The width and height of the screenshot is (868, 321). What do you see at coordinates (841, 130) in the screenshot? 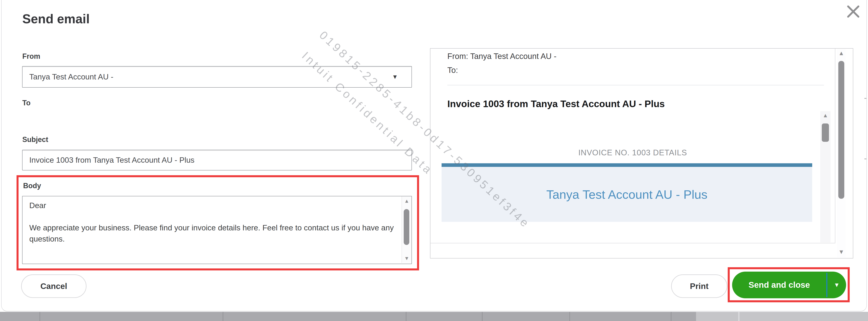
I see `preview-outer-scrollbar-thumb` at bounding box center [841, 130].